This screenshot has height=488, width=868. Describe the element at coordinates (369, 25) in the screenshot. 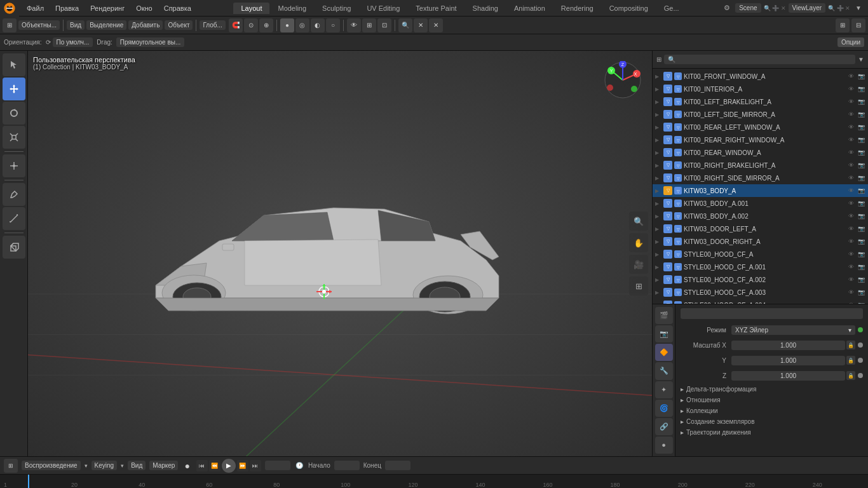

I see `overlay-icon: ⊞` at that location.